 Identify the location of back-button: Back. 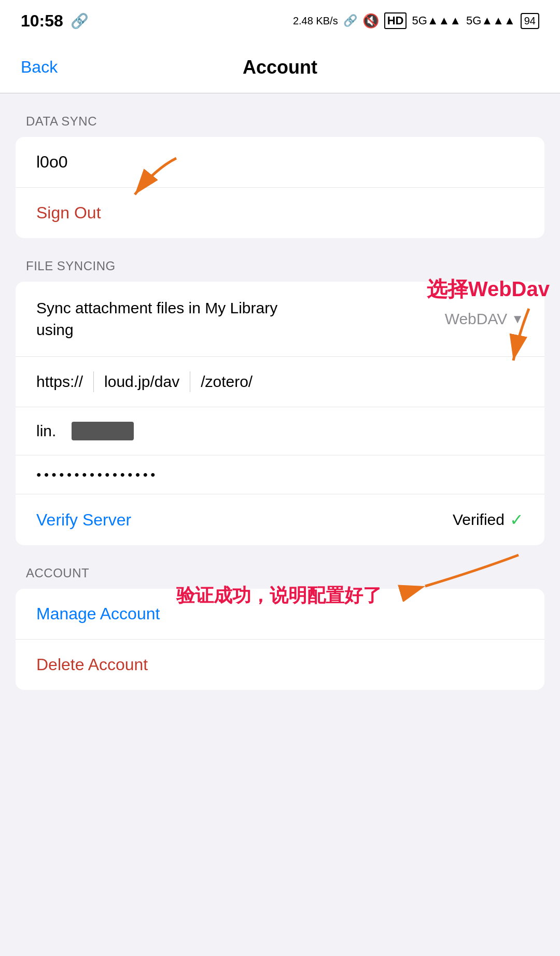
(39, 67).